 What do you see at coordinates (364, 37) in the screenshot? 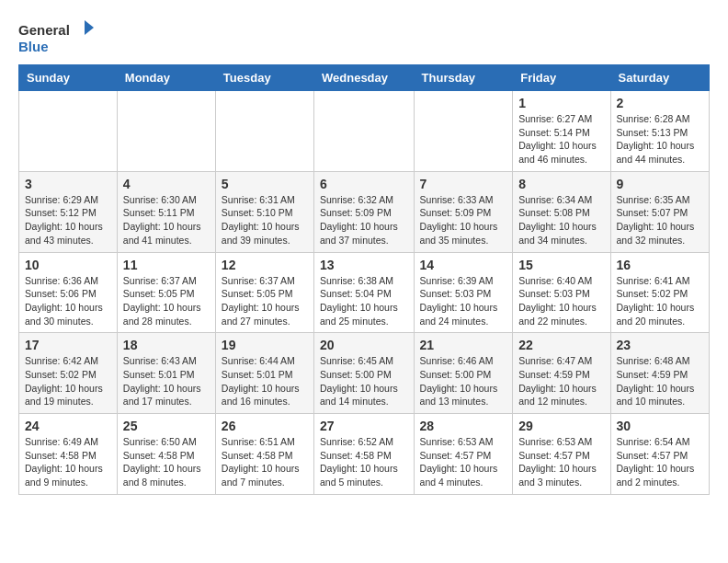
I see `page-header: General Blue` at bounding box center [364, 37].